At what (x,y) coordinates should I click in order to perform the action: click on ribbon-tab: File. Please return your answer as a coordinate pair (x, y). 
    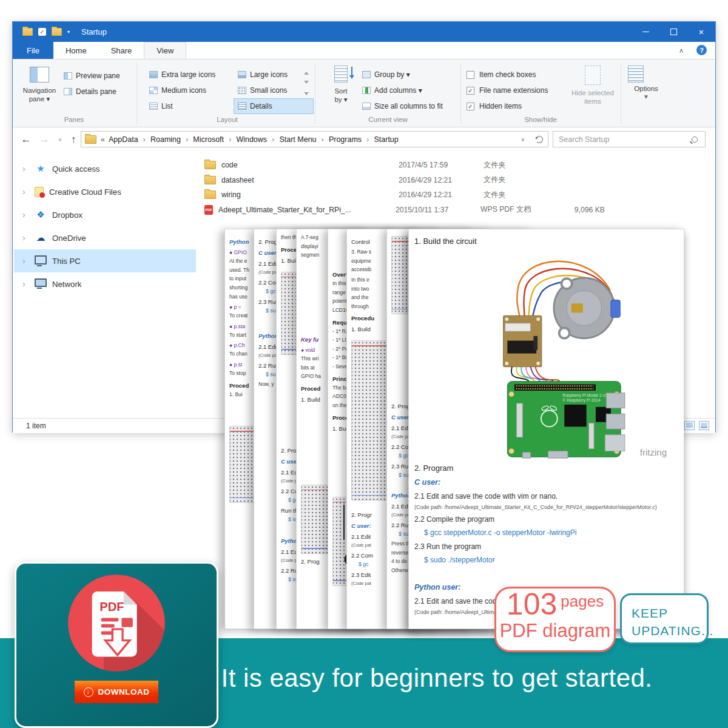
    Looking at the image, I should click on (33, 50).